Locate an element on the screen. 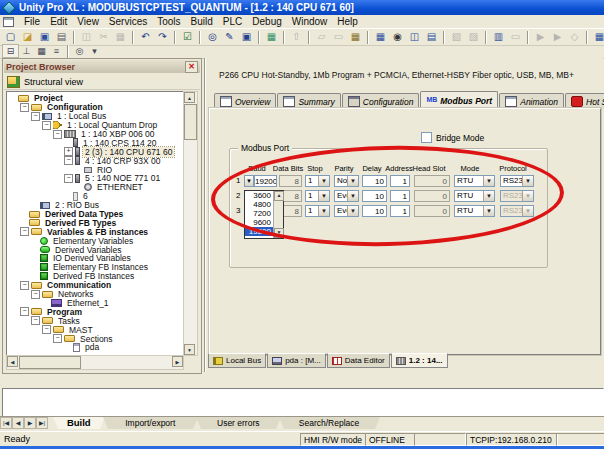  undo-button: ↶ is located at coordinates (146, 37).